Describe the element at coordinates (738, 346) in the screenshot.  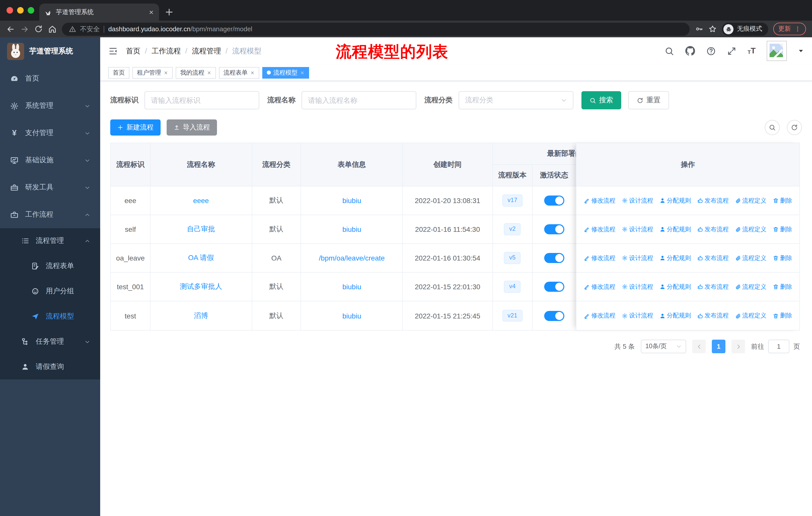
I see `next-page-button` at that location.